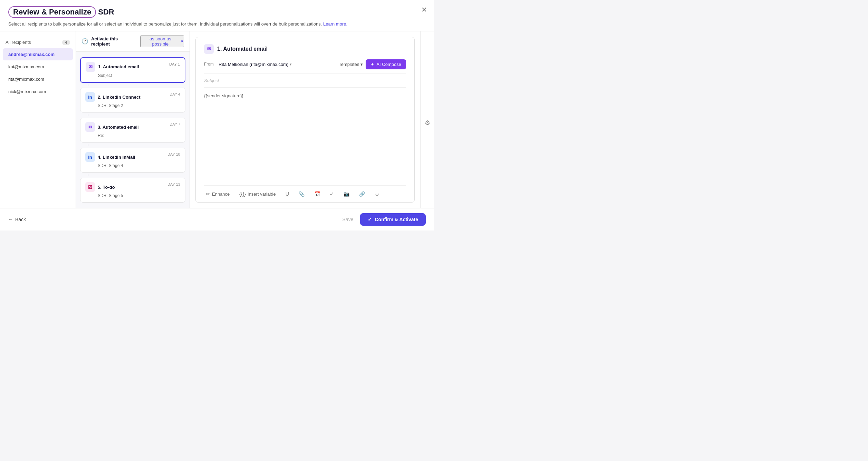 The width and height of the screenshot is (868, 461). Describe the element at coordinates (26, 67) in the screenshot. I see `recipient-email-1: kat@mixmax.com` at that location.